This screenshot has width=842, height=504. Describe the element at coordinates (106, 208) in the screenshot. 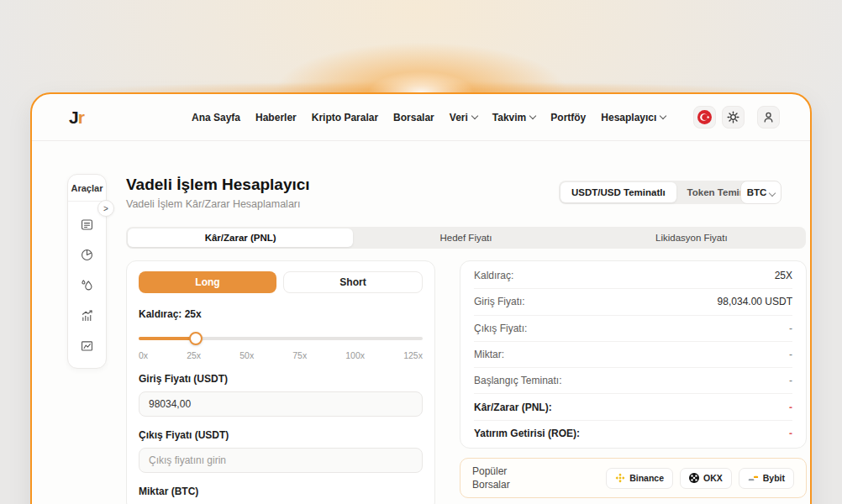

I see `chevron-right-icon: >` at that location.